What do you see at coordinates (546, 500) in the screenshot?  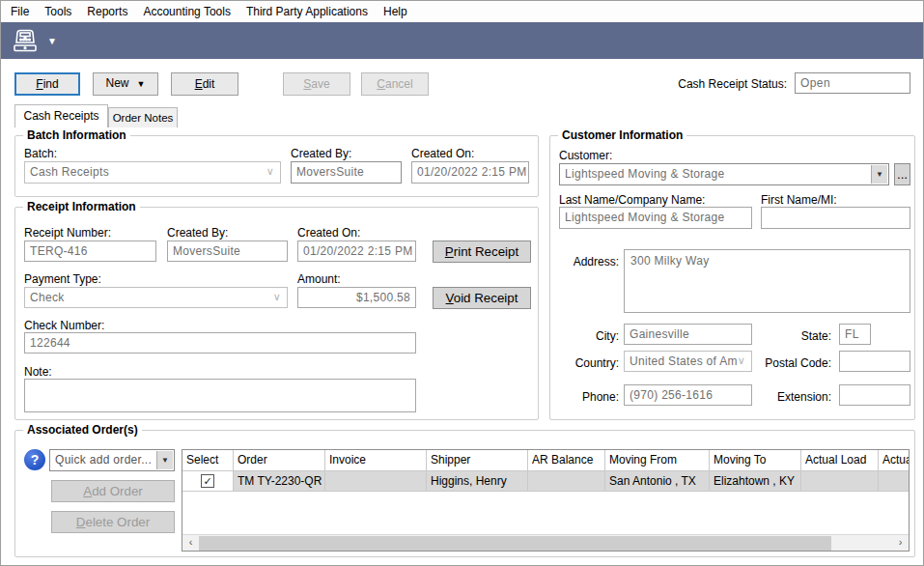 I see `orders-table: Select Order Invoice Shipper AR Balance …` at bounding box center [546, 500].